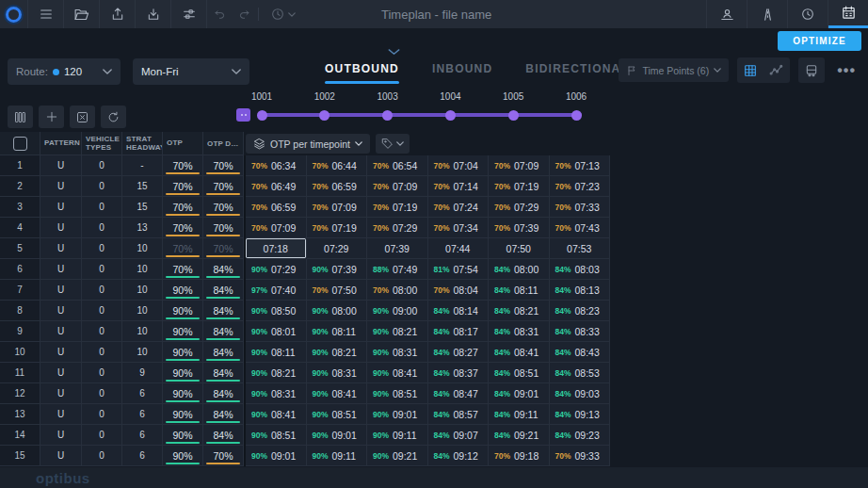 The width and height of the screenshot is (868, 488). I want to click on headway-cell: 6, so click(143, 394).